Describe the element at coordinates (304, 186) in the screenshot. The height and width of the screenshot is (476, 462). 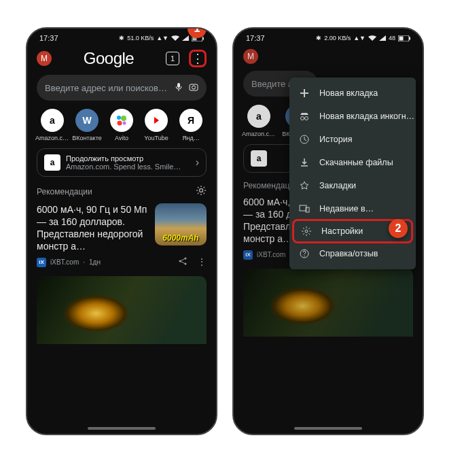
I see `star-icon` at that location.